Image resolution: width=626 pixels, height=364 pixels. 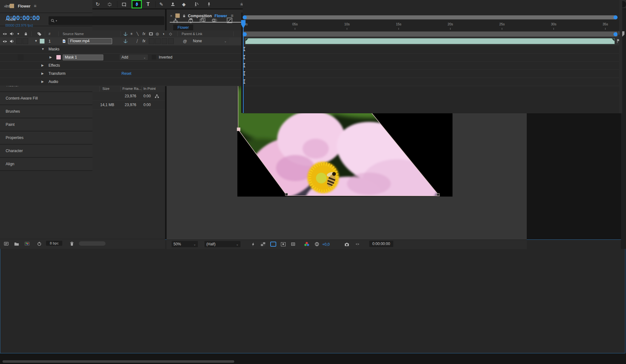 What do you see at coordinates (616, 34) in the screenshot?
I see `work-area-end-handle` at bounding box center [616, 34].